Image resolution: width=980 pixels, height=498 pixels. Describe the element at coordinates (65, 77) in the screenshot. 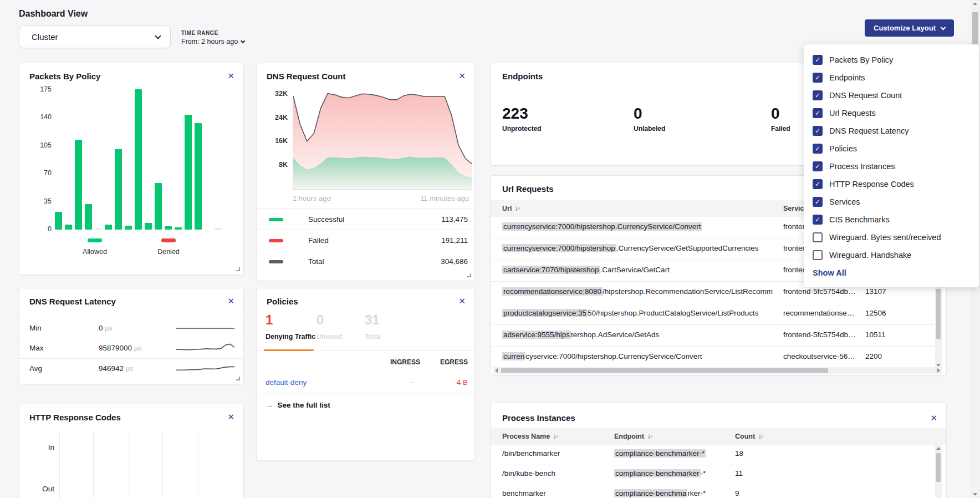

I see `card-title: Packets By Policy` at that location.